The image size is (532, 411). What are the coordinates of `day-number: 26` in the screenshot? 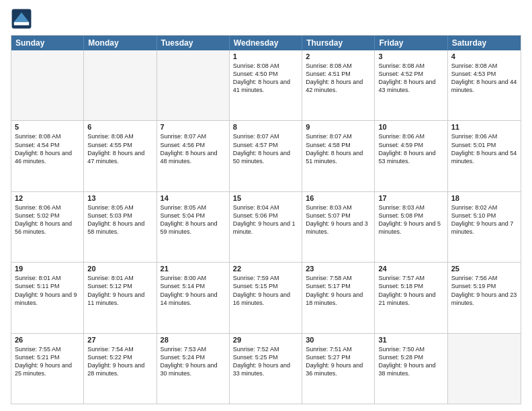 It's located at (47, 340).